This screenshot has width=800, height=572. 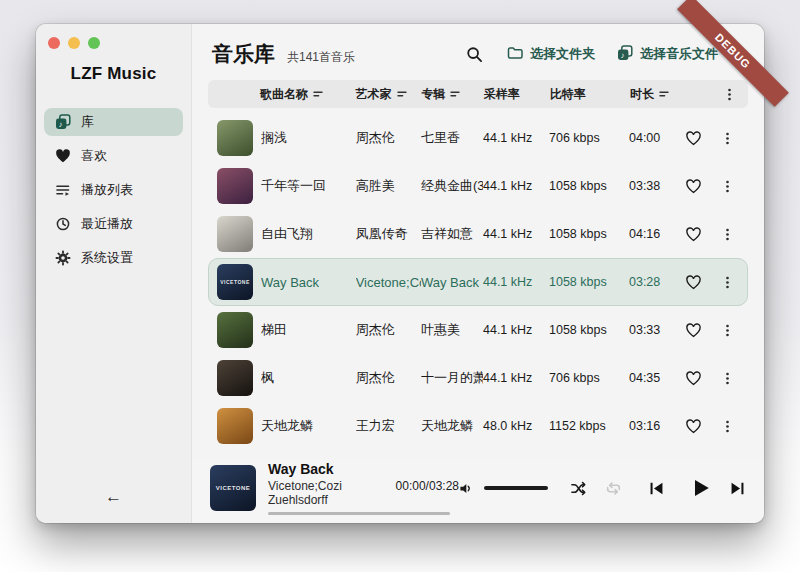 What do you see at coordinates (321, 58) in the screenshot?
I see `library-count: 共141首音乐` at bounding box center [321, 58].